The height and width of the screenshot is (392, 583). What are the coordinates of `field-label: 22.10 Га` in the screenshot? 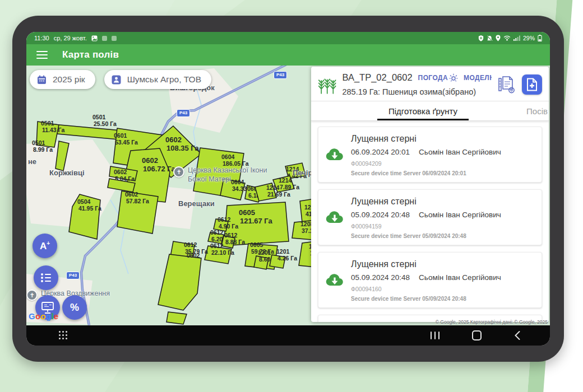 It's located at (223, 253).